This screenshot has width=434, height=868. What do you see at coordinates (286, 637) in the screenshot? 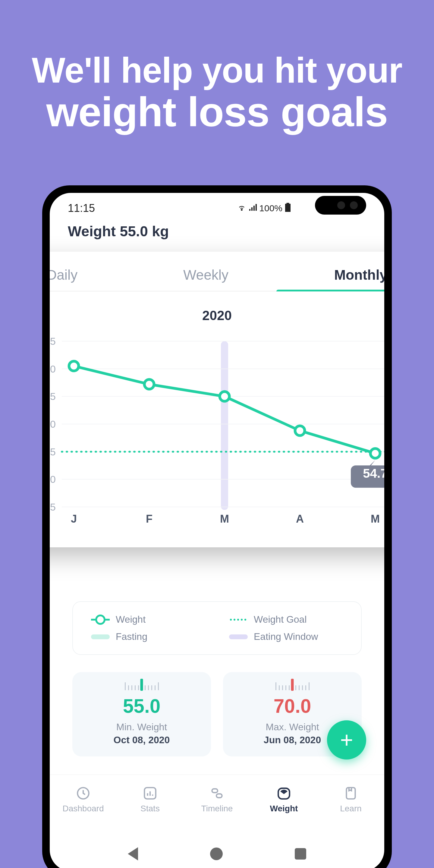
I see `legend-eating: Eating Window` at bounding box center [286, 637].